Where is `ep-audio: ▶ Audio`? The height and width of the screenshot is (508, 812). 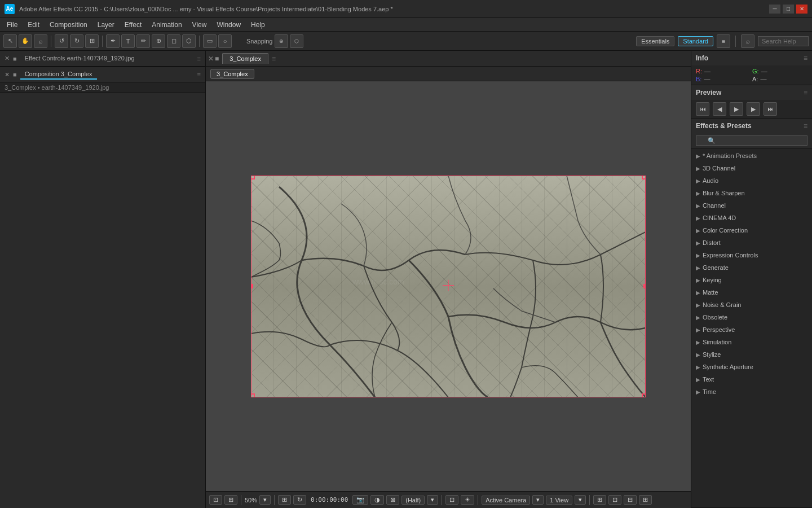 ep-audio: ▶ Audio is located at coordinates (752, 181).